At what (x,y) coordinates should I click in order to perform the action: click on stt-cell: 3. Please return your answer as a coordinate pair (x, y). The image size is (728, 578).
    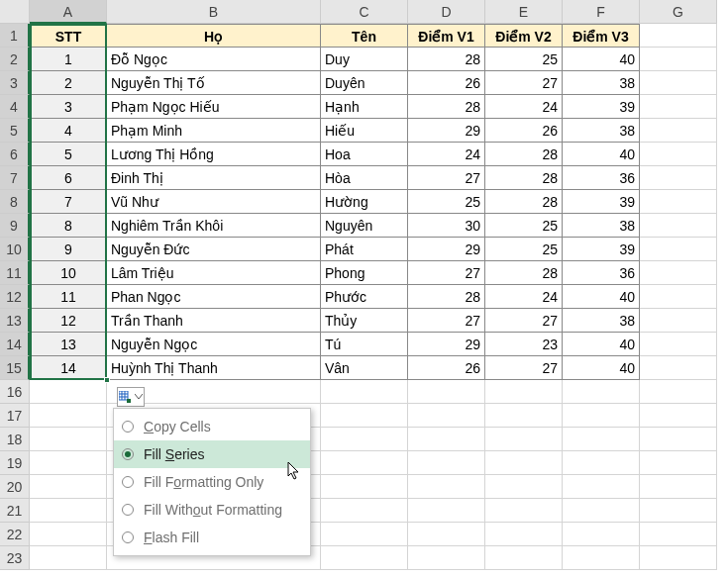
    Looking at the image, I should click on (68, 107).